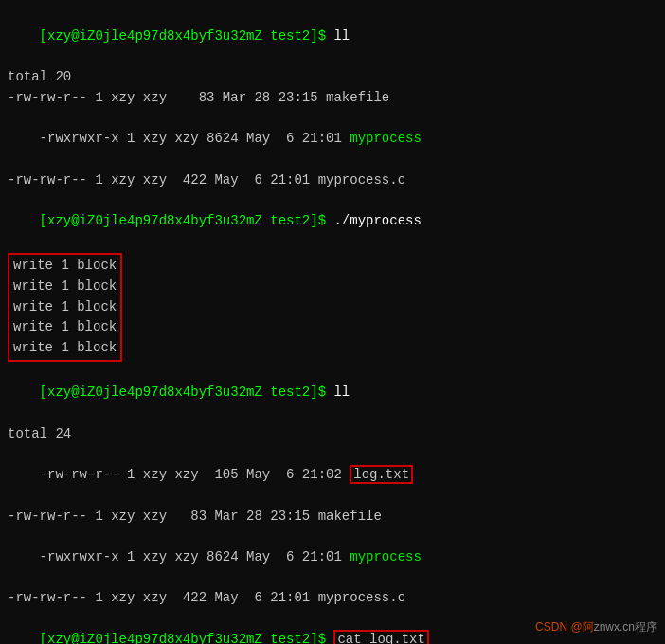  What do you see at coordinates (64, 287) in the screenshot?
I see `write-line-2: write 1 block` at bounding box center [64, 287].